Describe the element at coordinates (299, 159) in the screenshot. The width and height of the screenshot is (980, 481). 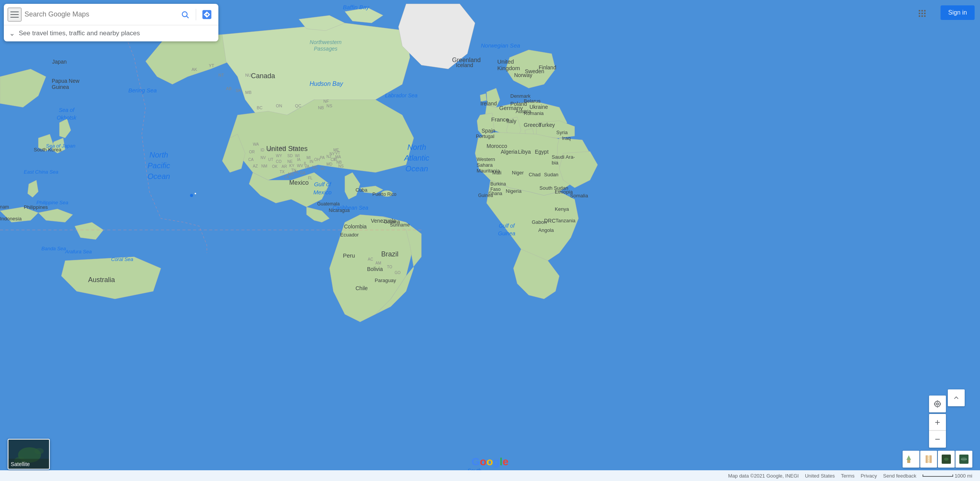
I see `svg-text: IA` at that location.